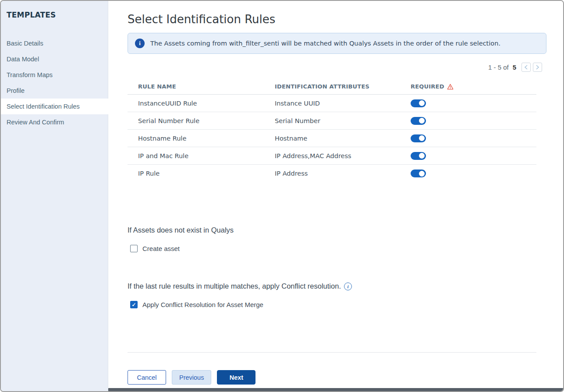  Describe the element at coordinates (348, 286) in the screenshot. I see `conflict-info-icon: i` at that location.